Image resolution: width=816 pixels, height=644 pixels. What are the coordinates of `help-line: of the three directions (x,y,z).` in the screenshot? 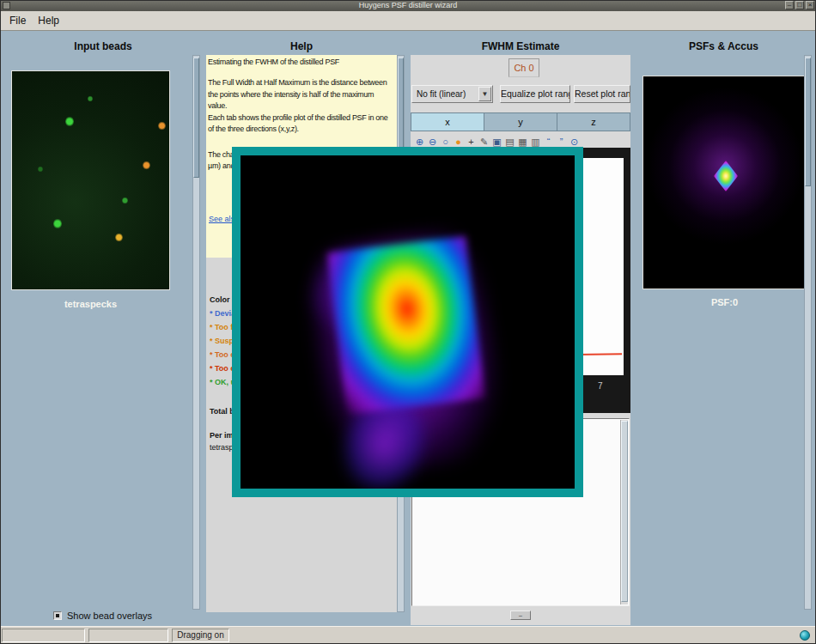 It's located at (301, 130).